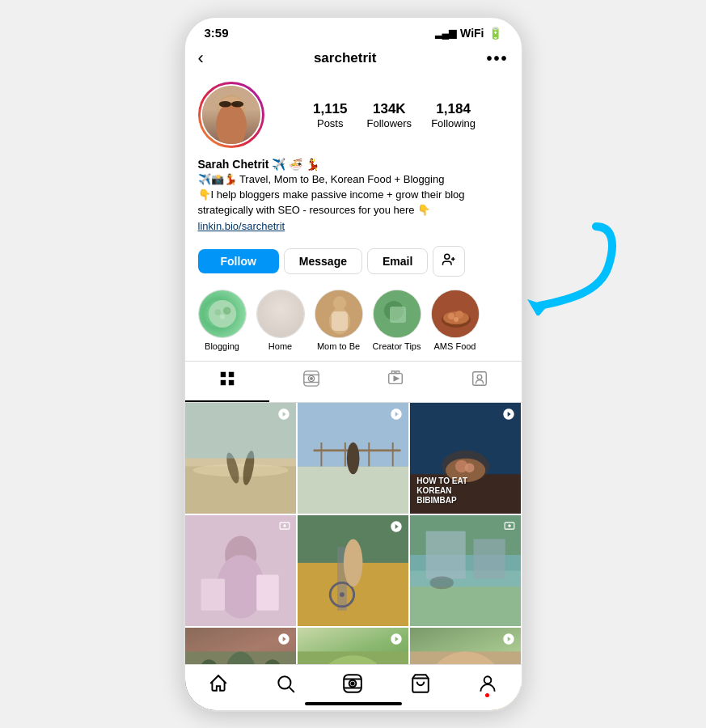 The image size is (706, 728). Describe the element at coordinates (242, 226) in the screenshot. I see `profile-link: linkin.bio/sarchetrit` at that location.